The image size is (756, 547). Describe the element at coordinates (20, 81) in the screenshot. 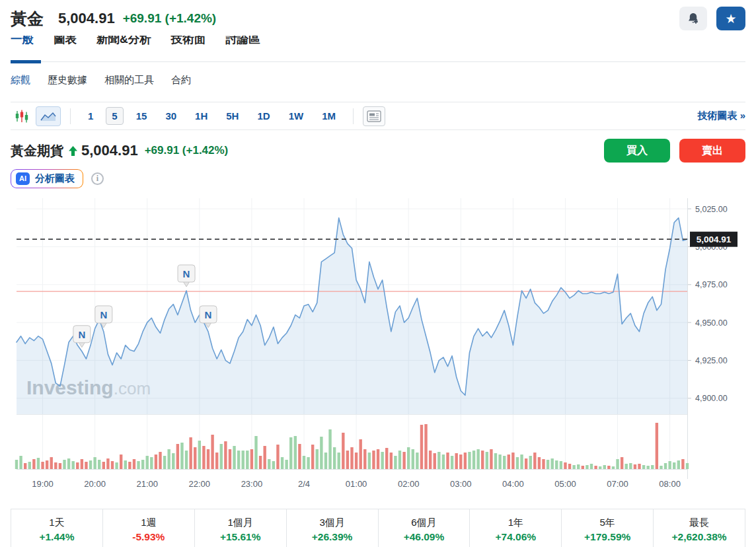

I see `subnav-overview: 綜觀` at that location.